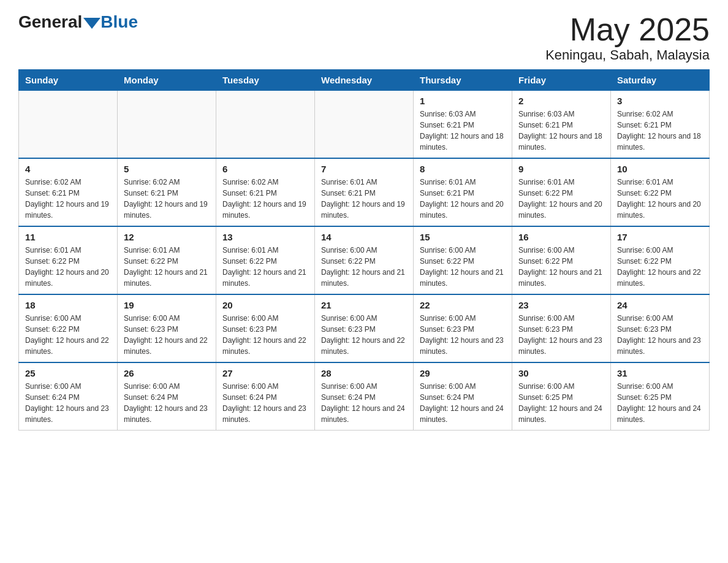 The width and height of the screenshot is (728, 563). What do you see at coordinates (266, 329) in the screenshot?
I see `calendar-cell: 20Sunrise: 6:00 AMSunset: 6:23 PMDayligh…` at bounding box center [266, 329].